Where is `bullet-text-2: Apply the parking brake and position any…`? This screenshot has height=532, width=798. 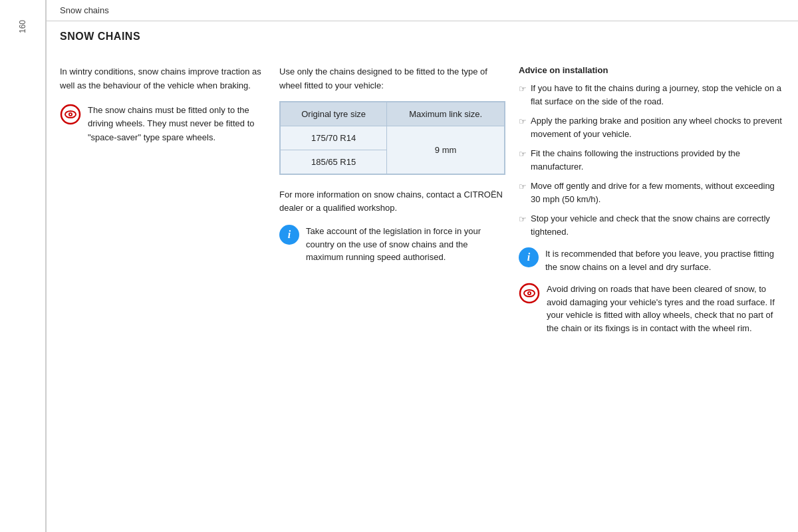
bullet-text-2: Apply the parking brake and position any… is located at coordinates (658, 128).